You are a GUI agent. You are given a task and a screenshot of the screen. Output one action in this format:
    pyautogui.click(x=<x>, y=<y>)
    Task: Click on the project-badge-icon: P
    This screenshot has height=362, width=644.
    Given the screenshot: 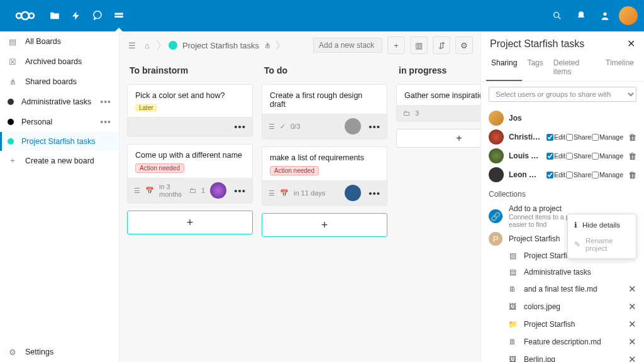 What is the action you would take?
    pyautogui.click(x=496, y=239)
    